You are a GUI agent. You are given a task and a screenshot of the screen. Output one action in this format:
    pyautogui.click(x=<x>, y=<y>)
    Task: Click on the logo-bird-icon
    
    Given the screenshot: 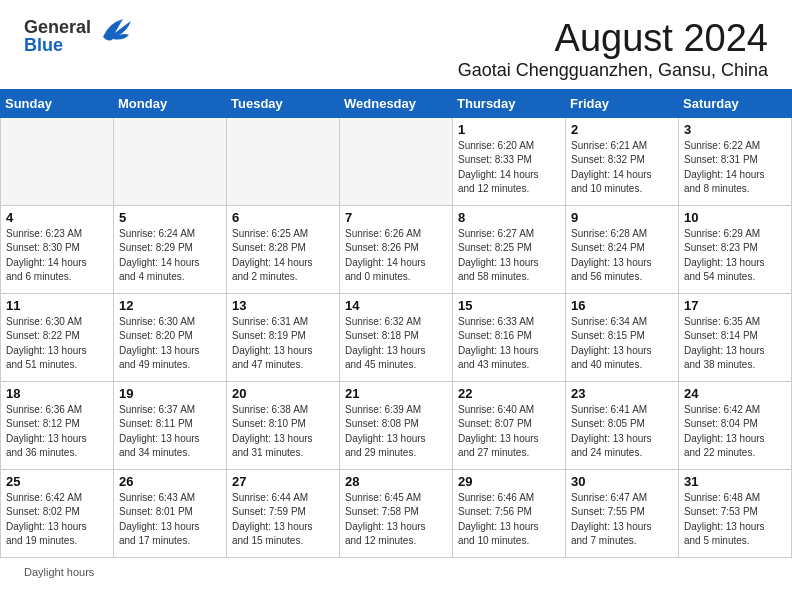 What is the action you would take?
    pyautogui.click(x=114, y=30)
    